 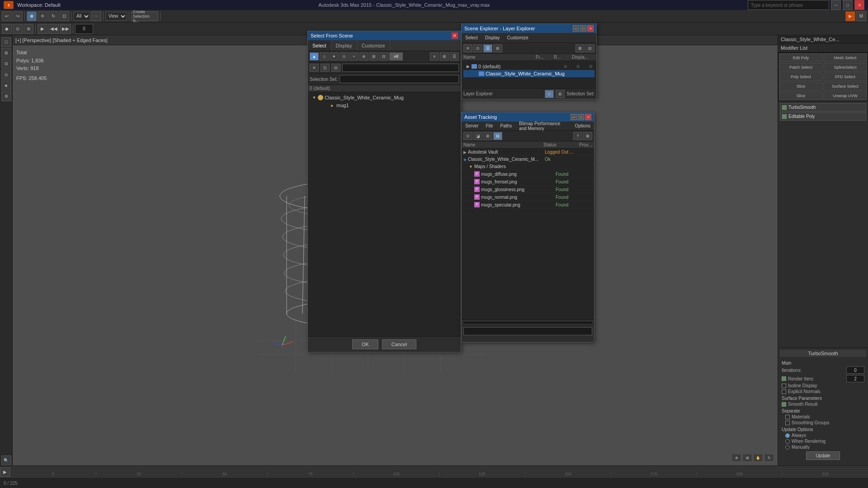 I want to click on turbosmooth-checkbox, so click(x=784, y=108).